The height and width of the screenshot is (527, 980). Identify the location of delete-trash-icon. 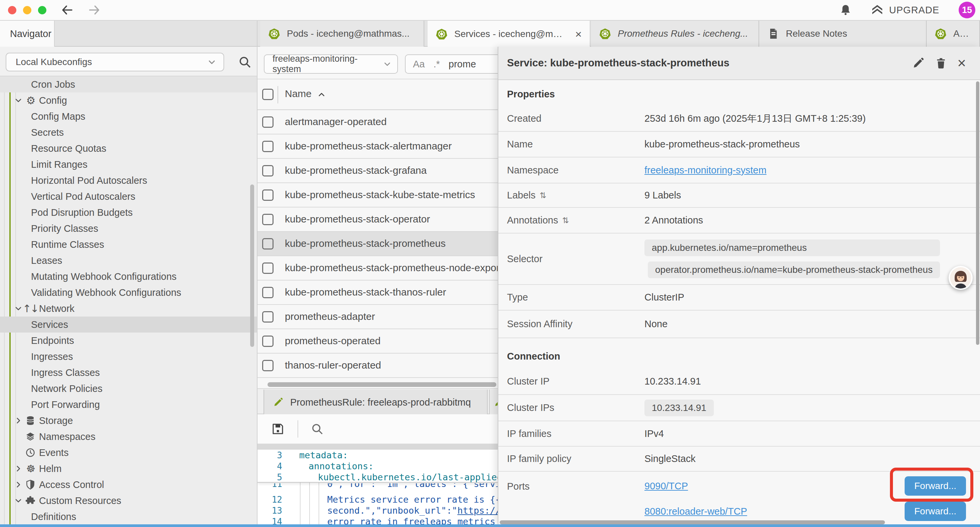
(941, 63).